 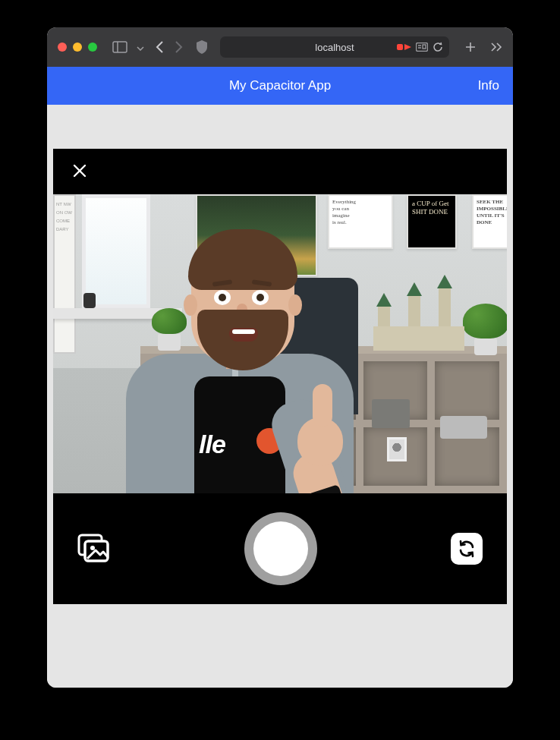 I want to click on reader-icon, so click(x=422, y=47).